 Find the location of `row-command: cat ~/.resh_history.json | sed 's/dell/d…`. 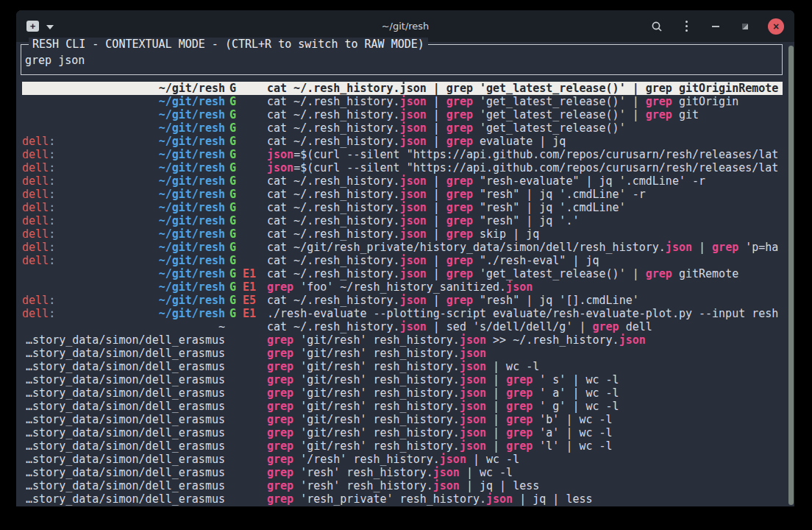

row-command: cat ~/.resh_history.json | sed 's/dell/d… is located at coordinates (525, 327).